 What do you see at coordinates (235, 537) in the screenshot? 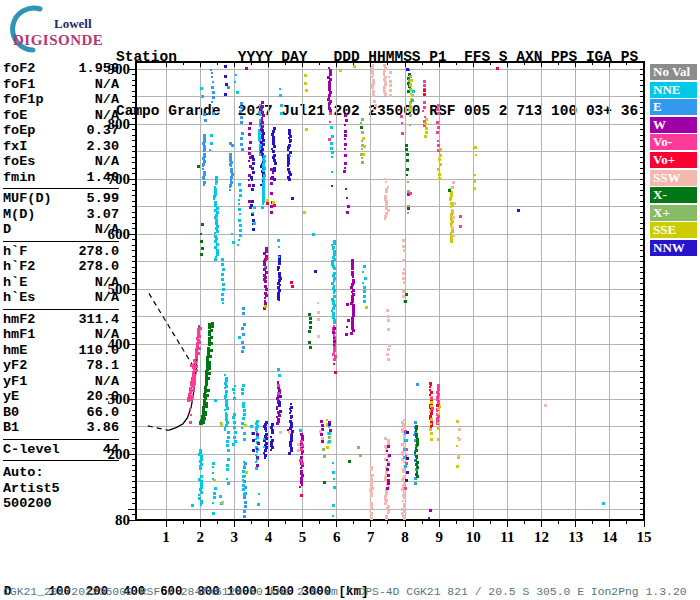
I see `x-axis-label: 3` at bounding box center [235, 537].